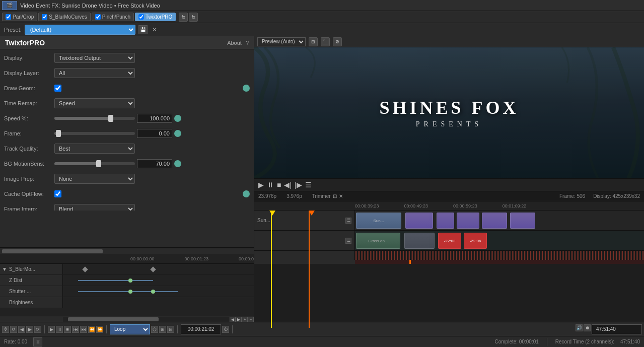 The height and width of the screenshot is (347, 644). What do you see at coordinates (155, 164) in the screenshot?
I see `param-bg-motion-value` at bounding box center [155, 164].